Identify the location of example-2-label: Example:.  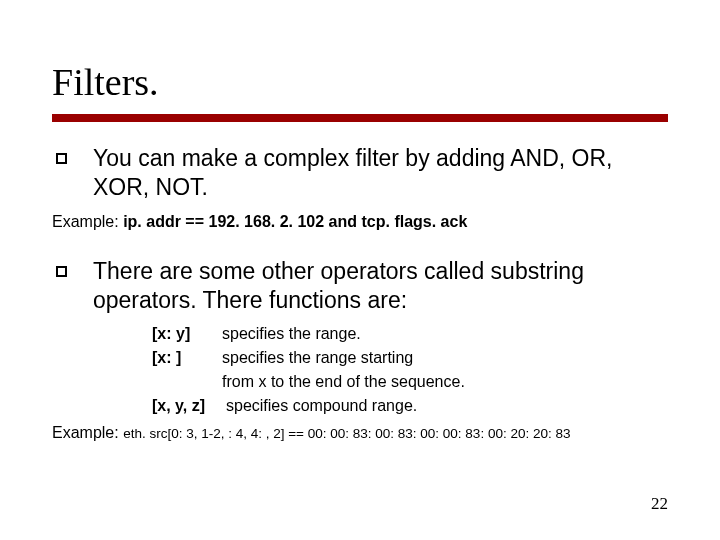
(88, 432).